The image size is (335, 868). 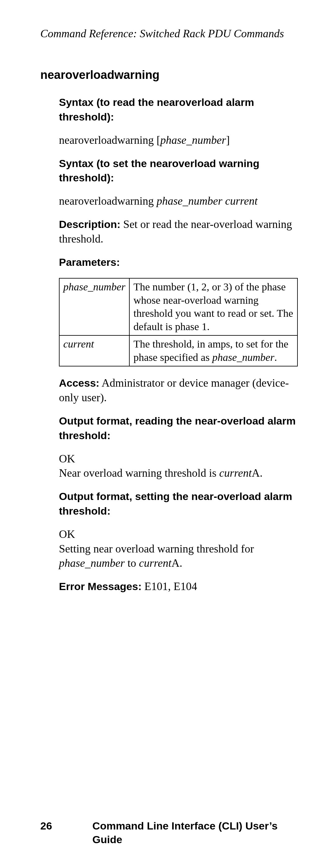 I want to click on param-desc: The number (1, 2, or 3) of the phase who…, so click(x=213, y=307).